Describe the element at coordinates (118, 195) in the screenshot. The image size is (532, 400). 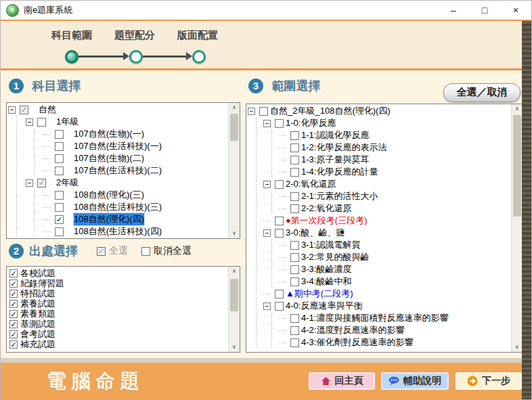
I see `tree-row: 108自然(理化)(三)` at that location.